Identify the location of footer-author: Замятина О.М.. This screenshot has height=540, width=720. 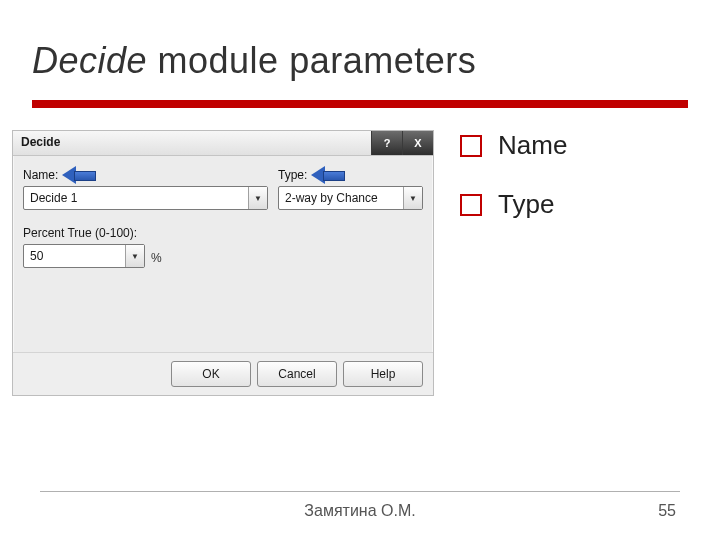
(360, 511).